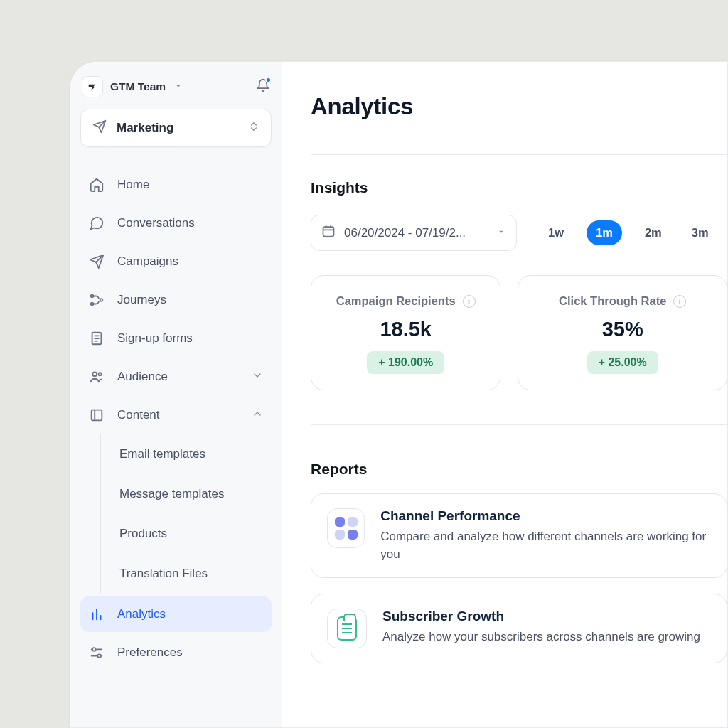  I want to click on sidebar-item-label: Sign-up forms, so click(155, 338).